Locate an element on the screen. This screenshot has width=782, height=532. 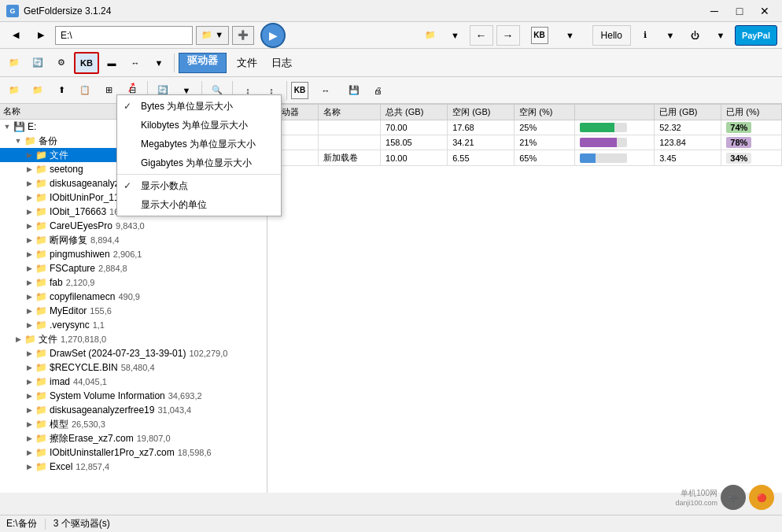
tb2-arrow-btn: ↔ is located at coordinates (326, 91).